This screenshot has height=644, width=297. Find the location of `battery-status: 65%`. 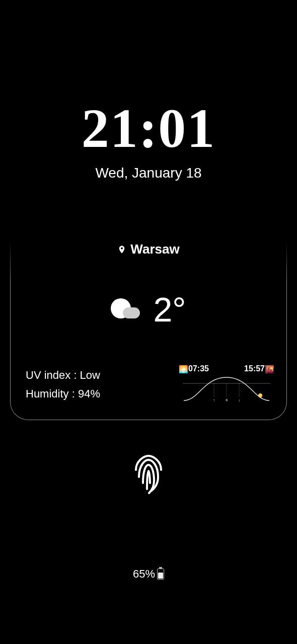

battery-status: 65% is located at coordinates (148, 574).